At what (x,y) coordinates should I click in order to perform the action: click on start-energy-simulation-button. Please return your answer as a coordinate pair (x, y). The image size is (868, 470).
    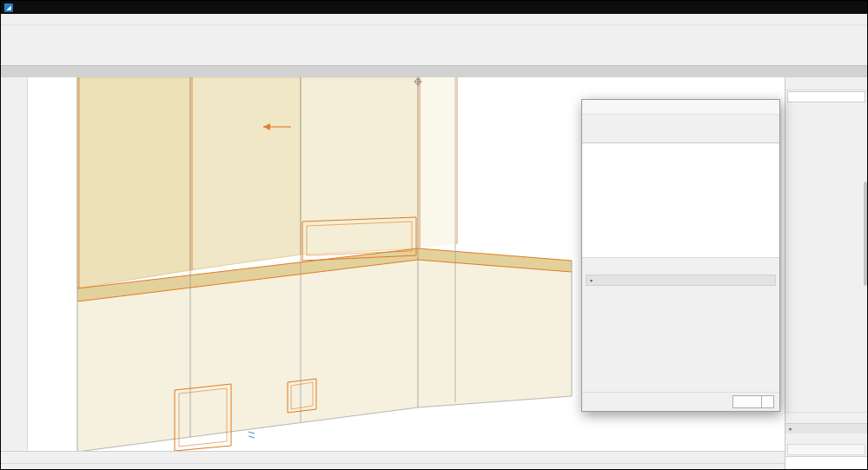
    Looking at the image, I should click on (747, 401).